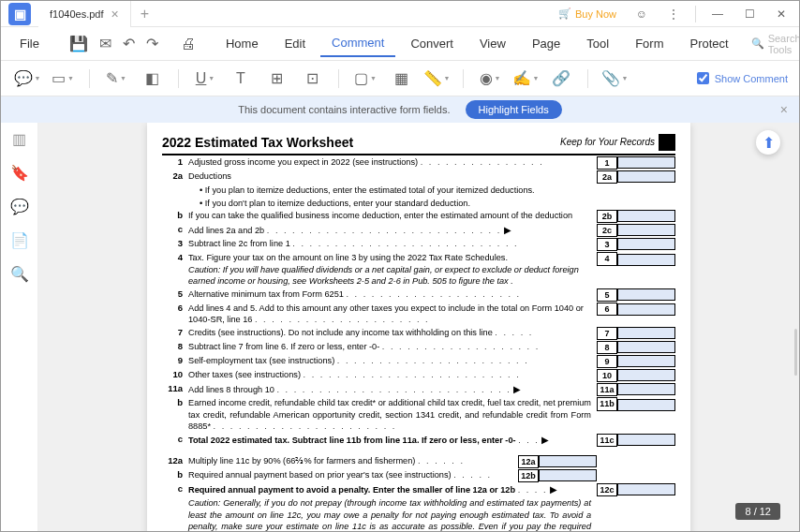 This screenshot has width=800, height=532. Describe the element at coordinates (513, 110) in the screenshot. I see `highlight-fields-button: Highlight Fields` at that location.